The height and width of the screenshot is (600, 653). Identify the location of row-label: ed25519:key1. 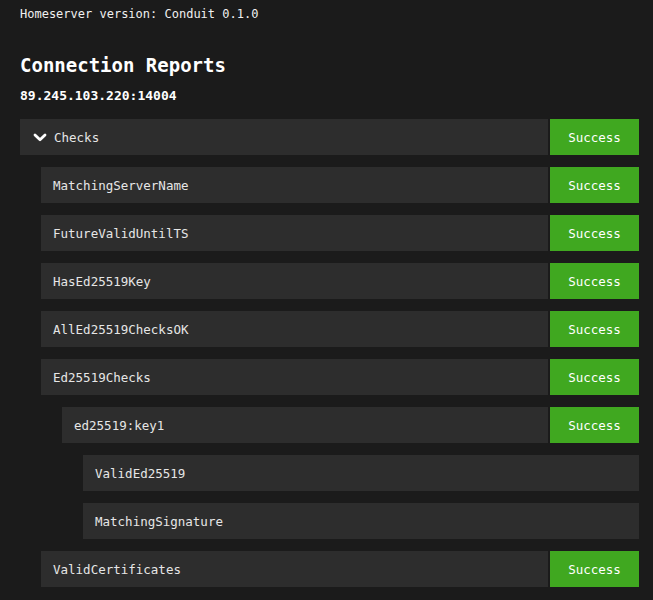
(113, 426).